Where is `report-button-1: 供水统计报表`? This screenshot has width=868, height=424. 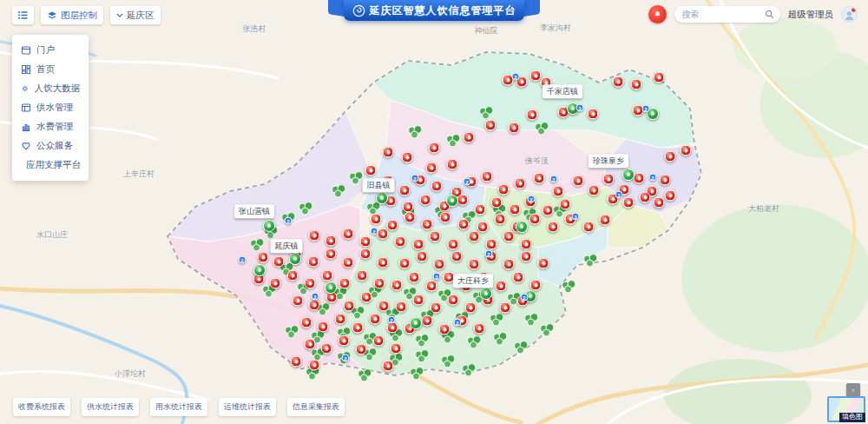
report-button-1: 供水统计报表 is located at coordinates (110, 407).